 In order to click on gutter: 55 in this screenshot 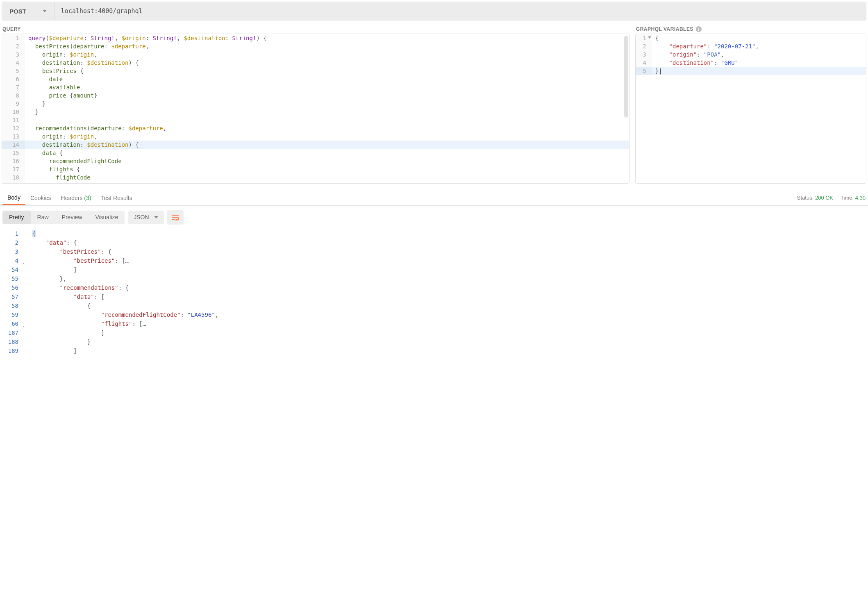, I will do `click(13, 279)`.